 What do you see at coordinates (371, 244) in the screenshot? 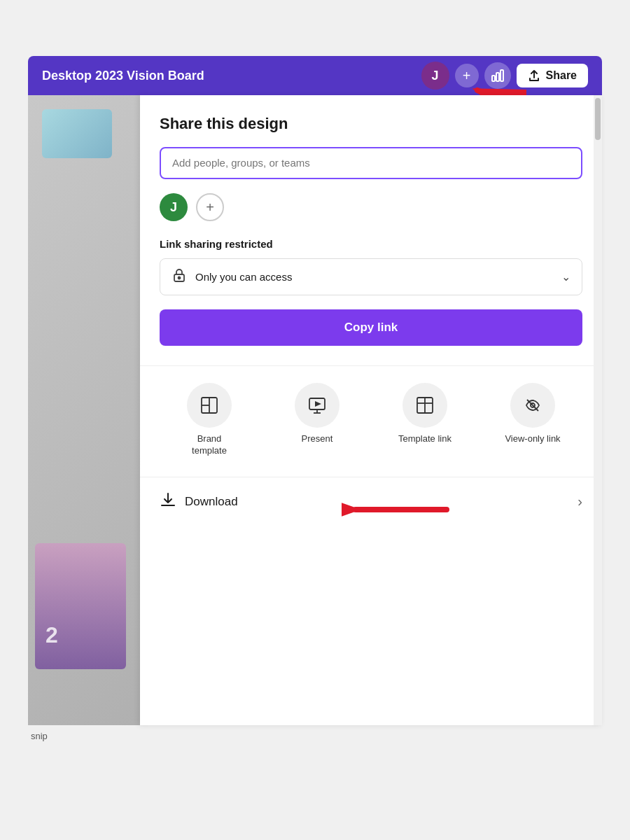
I see `link-sharing-label: Link sharing restricted` at bounding box center [371, 244].